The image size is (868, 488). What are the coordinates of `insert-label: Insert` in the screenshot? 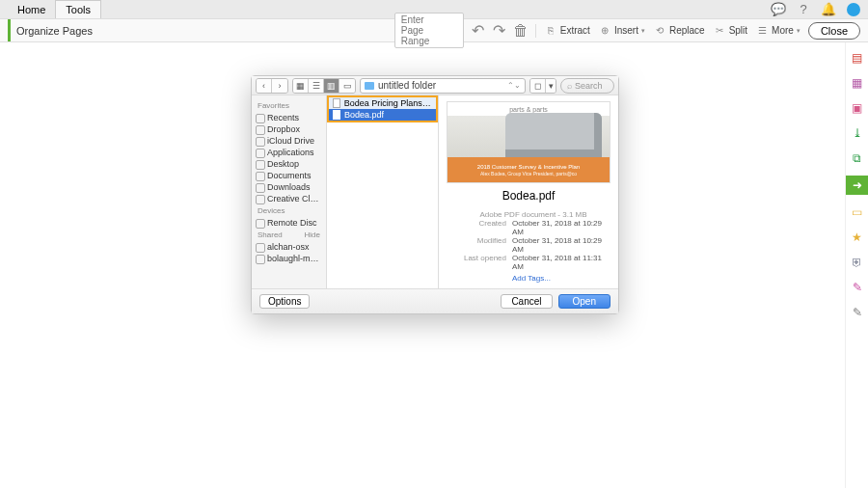 It's located at (627, 31).